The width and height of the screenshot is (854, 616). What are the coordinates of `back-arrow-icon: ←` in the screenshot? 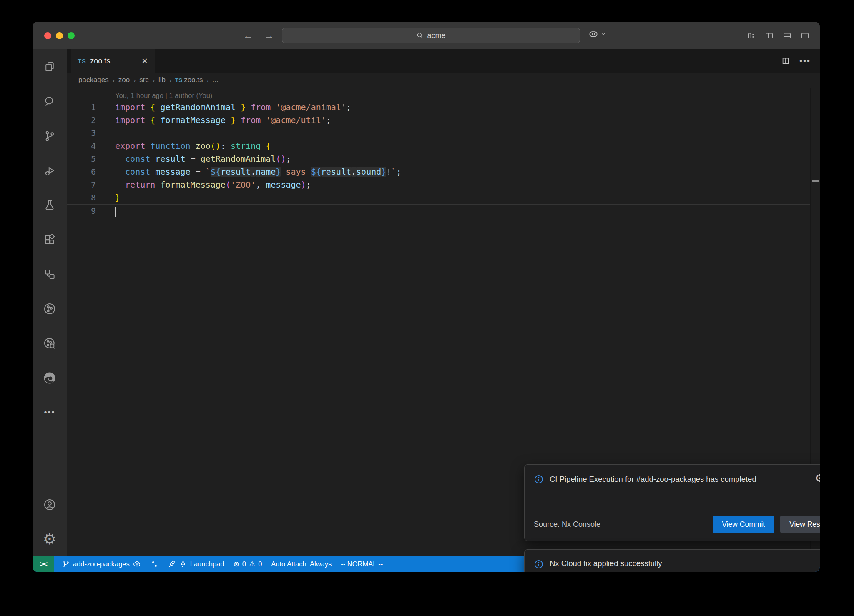 It's located at (248, 35).